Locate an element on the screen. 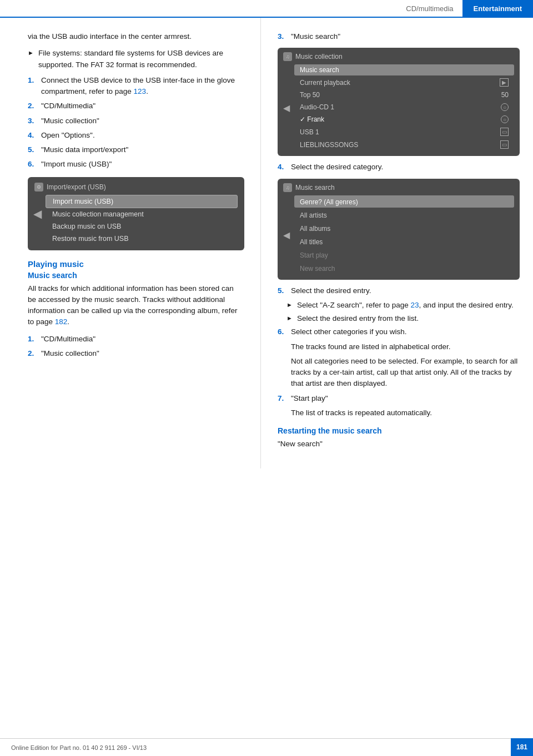 Image resolution: width=533 pixels, height=756 pixels. playing-music-heading: Playing music is located at coordinates (135, 264).